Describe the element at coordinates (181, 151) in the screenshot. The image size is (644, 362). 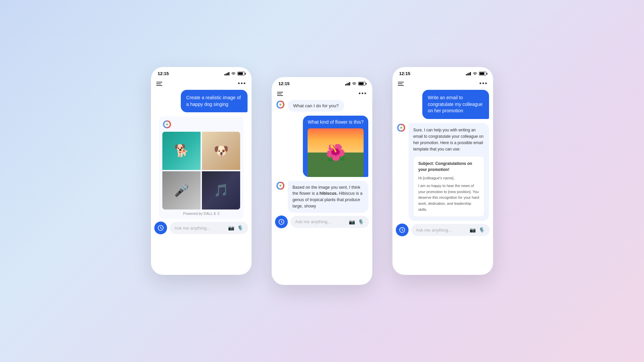
I see `dog-image-1: 🐕` at that location.